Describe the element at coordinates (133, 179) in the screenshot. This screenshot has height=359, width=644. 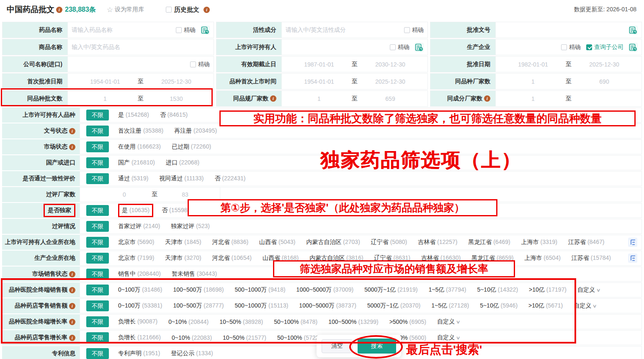
I see `filter-option: 通过 (5319)` at that location.